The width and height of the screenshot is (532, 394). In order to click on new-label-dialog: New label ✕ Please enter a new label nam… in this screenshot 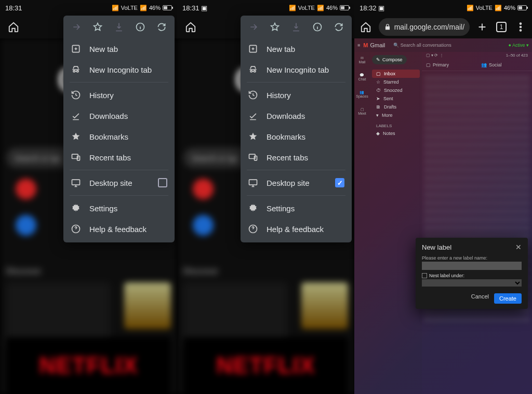, I will do `click(472, 273)`.